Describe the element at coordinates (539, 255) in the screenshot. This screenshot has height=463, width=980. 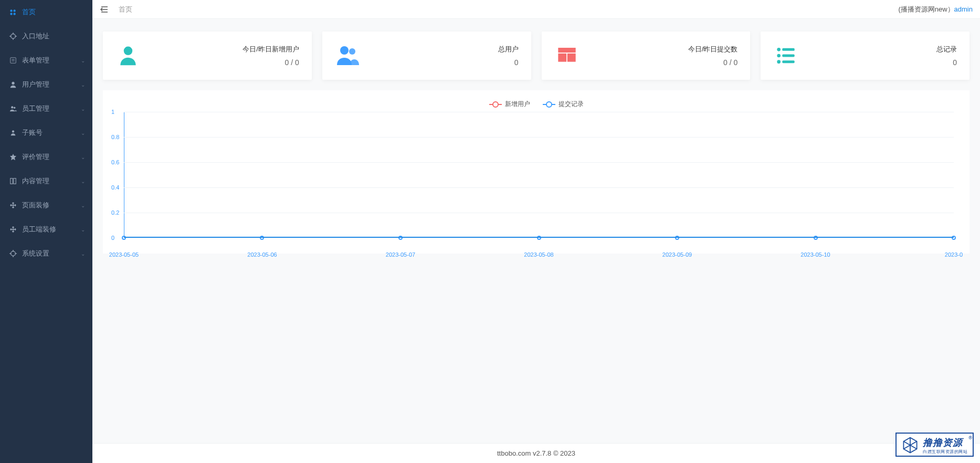
I see `x-axis-tick: 2023-05-08` at that location.